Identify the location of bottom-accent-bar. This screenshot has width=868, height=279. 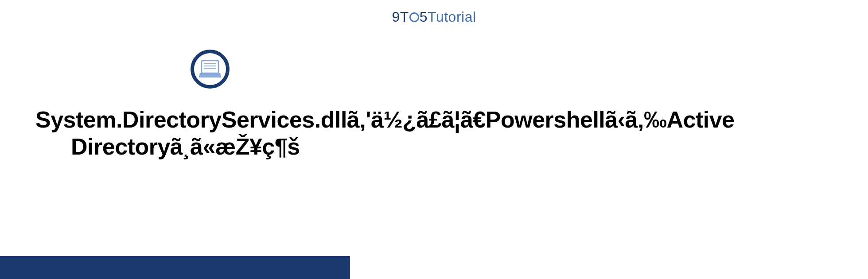
(175, 267).